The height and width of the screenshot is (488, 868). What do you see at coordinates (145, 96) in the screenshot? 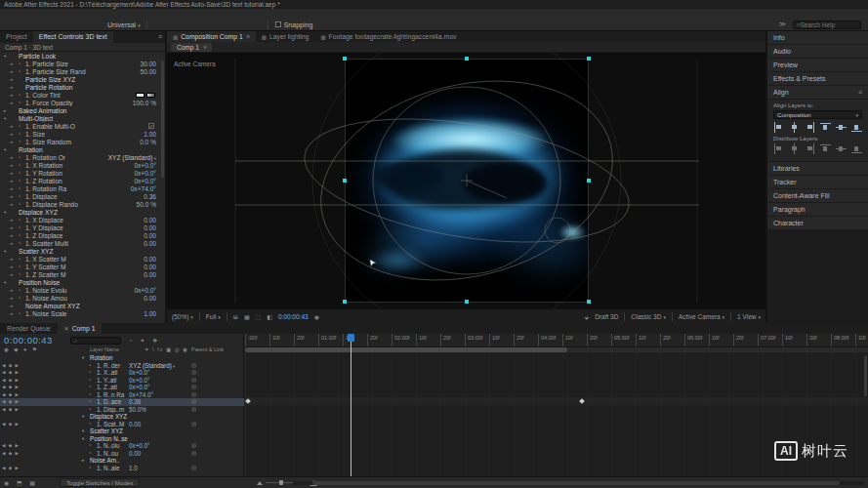
I see `color-swatches` at bounding box center [145, 96].